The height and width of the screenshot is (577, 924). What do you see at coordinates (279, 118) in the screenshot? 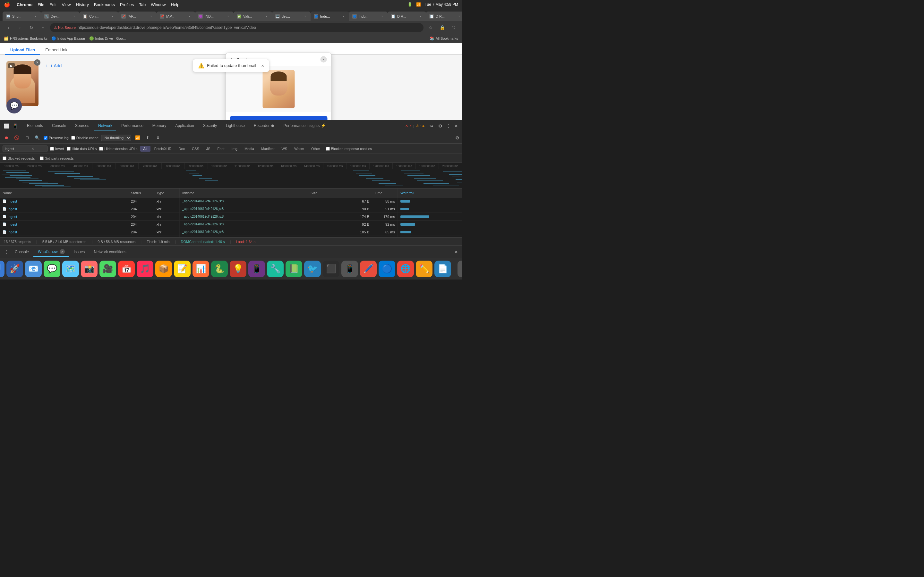
I see `choose-thumbnail-button: 📁 Choose New Thumbnail` at bounding box center [279, 118].